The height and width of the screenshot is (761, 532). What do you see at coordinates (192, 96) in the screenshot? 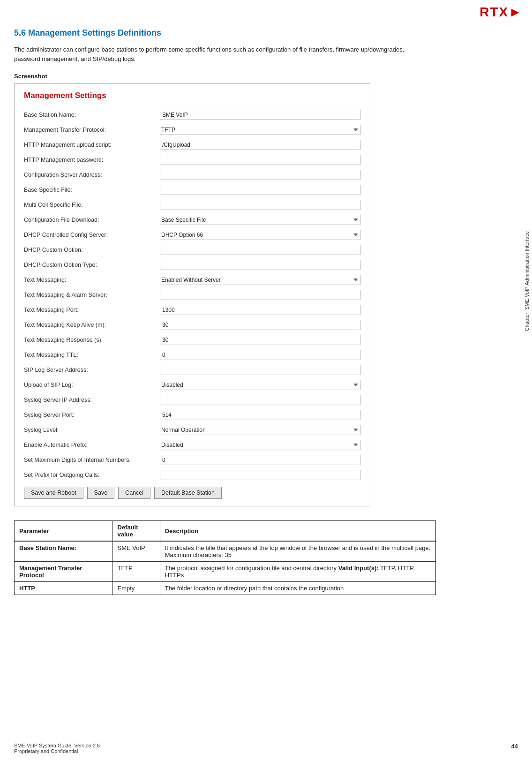
I see `panel-title: Management Settings` at bounding box center [192, 96].